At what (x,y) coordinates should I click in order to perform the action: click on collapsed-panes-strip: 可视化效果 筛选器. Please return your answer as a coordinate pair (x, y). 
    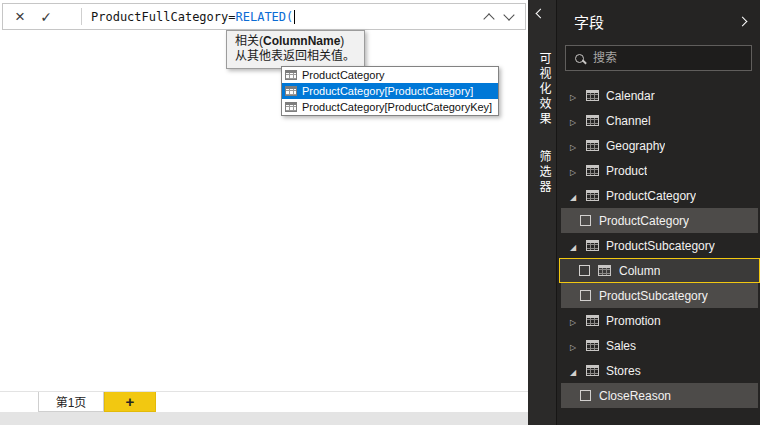
    Looking at the image, I should click on (542, 212).